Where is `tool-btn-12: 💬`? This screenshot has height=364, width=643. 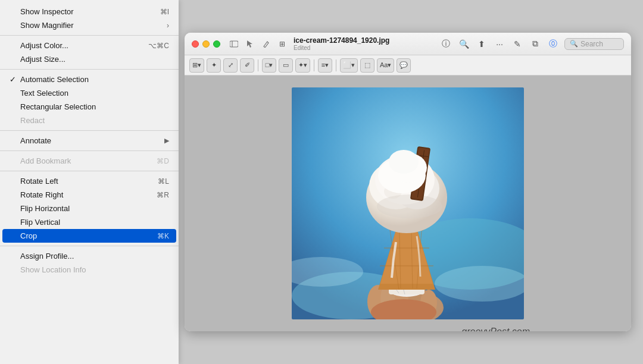 tool-btn-12: 💬 is located at coordinates (404, 65).